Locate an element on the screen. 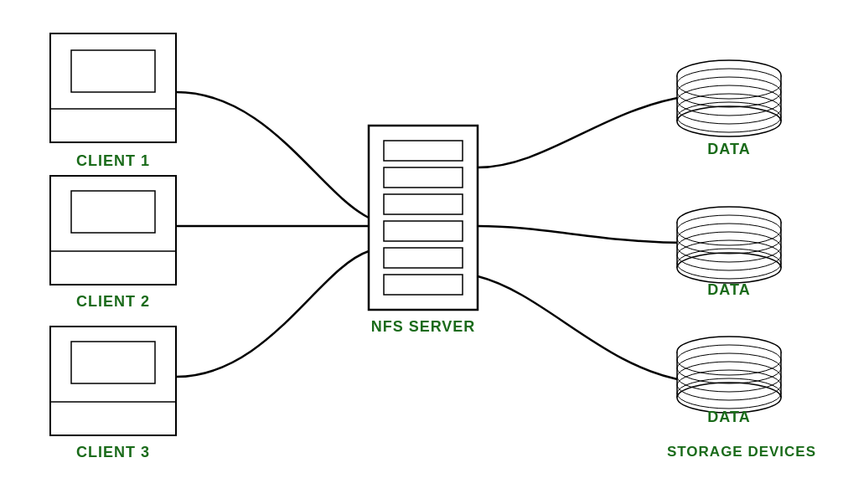 Image resolution: width=843 pixels, height=504 pixels. client1-label: CLIENT 1 is located at coordinates (113, 161).